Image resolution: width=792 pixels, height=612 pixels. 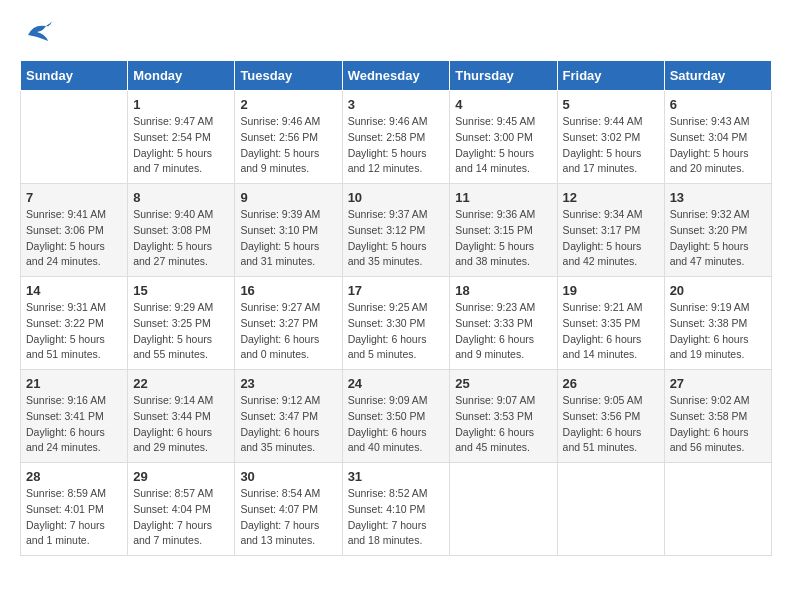 I want to click on day-number: 21, so click(x=74, y=384).